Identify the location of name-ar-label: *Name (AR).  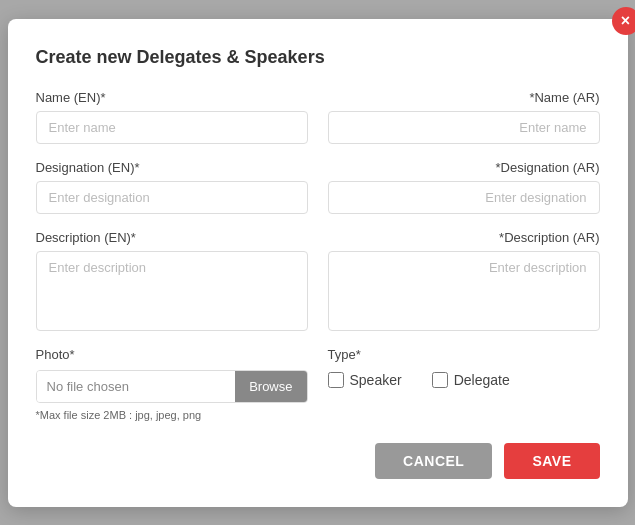
(464, 98).